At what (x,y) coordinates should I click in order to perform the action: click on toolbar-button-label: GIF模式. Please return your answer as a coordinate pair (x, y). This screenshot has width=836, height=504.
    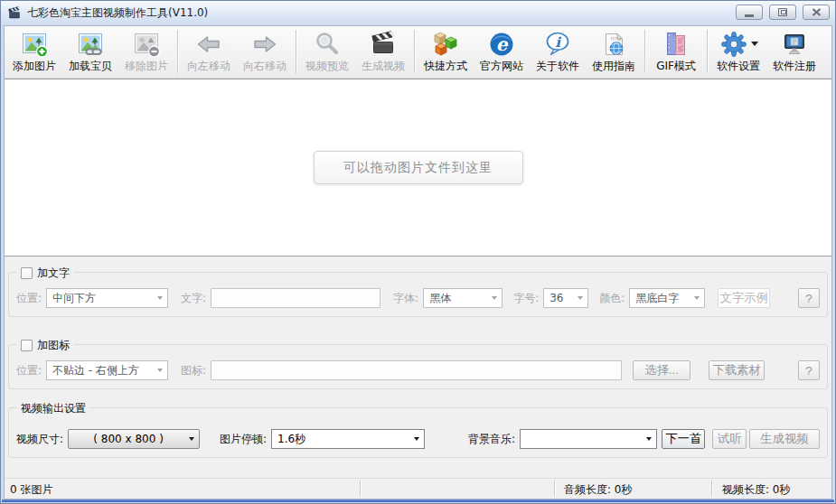
    Looking at the image, I should click on (676, 67).